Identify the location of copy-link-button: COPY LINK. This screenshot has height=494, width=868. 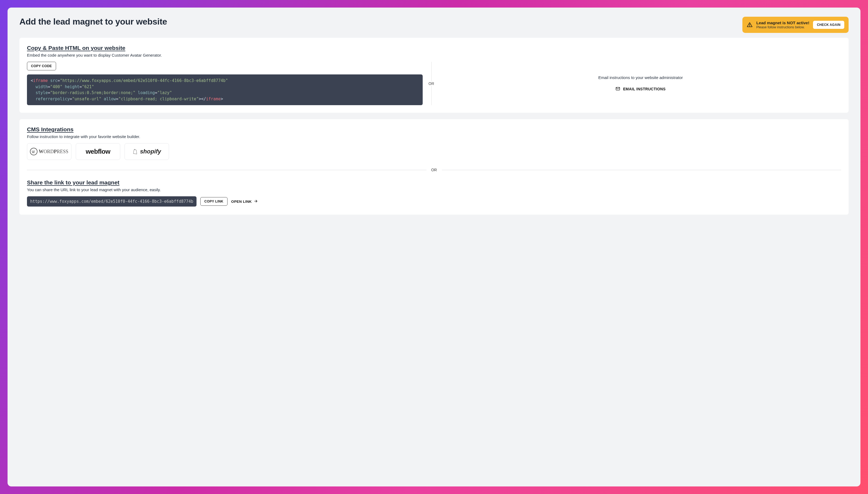
(214, 202).